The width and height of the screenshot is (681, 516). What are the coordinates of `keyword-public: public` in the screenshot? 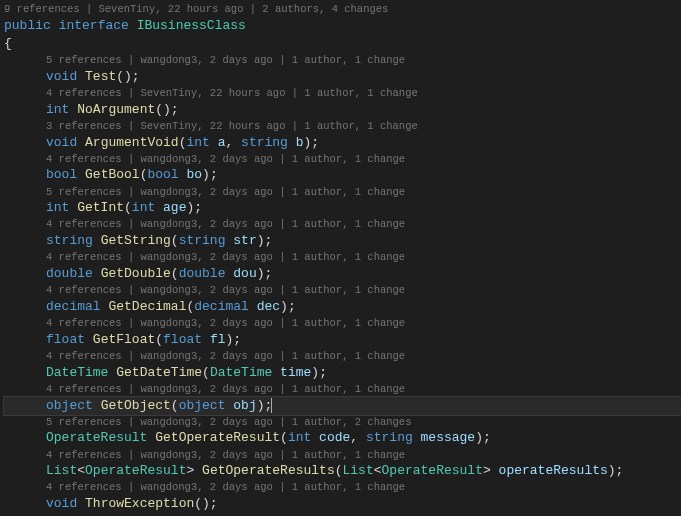 It's located at (28, 26).